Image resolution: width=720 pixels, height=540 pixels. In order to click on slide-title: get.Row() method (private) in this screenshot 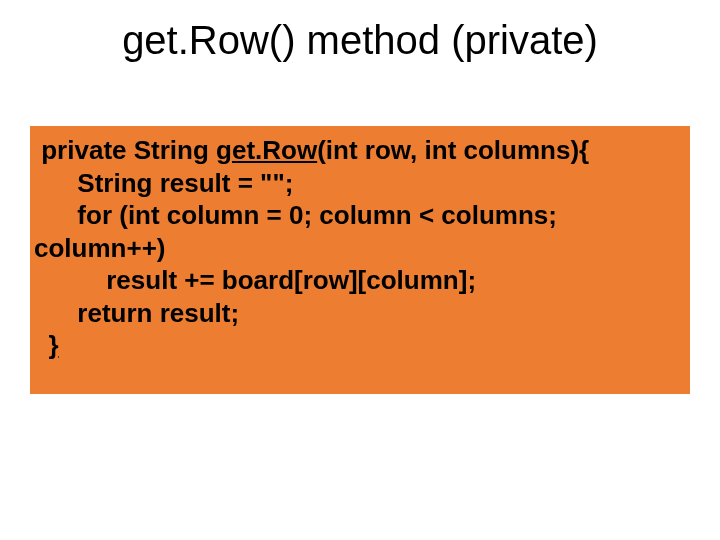, I will do `click(360, 40)`.